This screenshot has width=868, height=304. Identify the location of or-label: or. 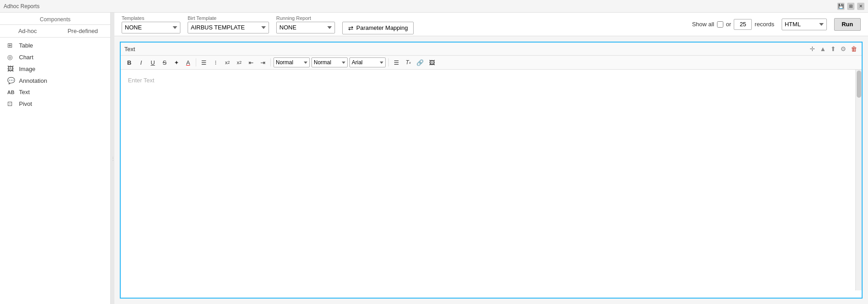
(729, 24).